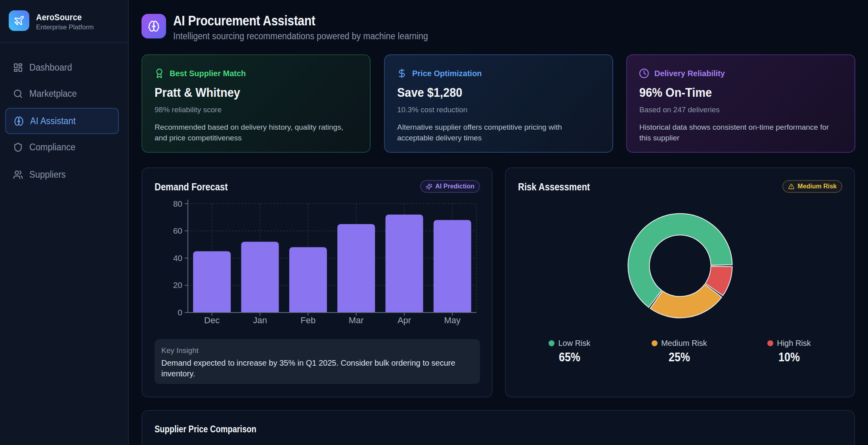 This screenshot has width=868, height=445. Describe the element at coordinates (178, 285) in the screenshot. I see `svg-text: 20` at that location.